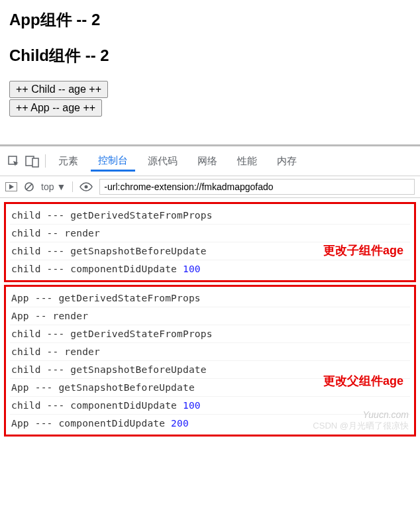 The image size is (420, 516). What do you see at coordinates (58, 89) in the screenshot?
I see `child-age-button: ++ Child -- age ++` at bounding box center [58, 89].